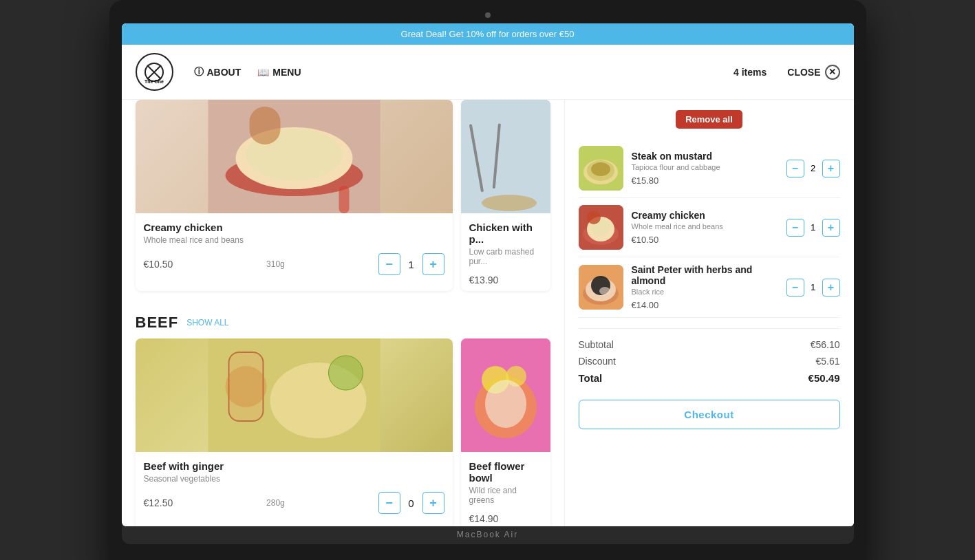  What do you see at coordinates (411, 264) in the screenshot?
I see `creamy-chicken-qty: 1` at bounding box center [411, 264].